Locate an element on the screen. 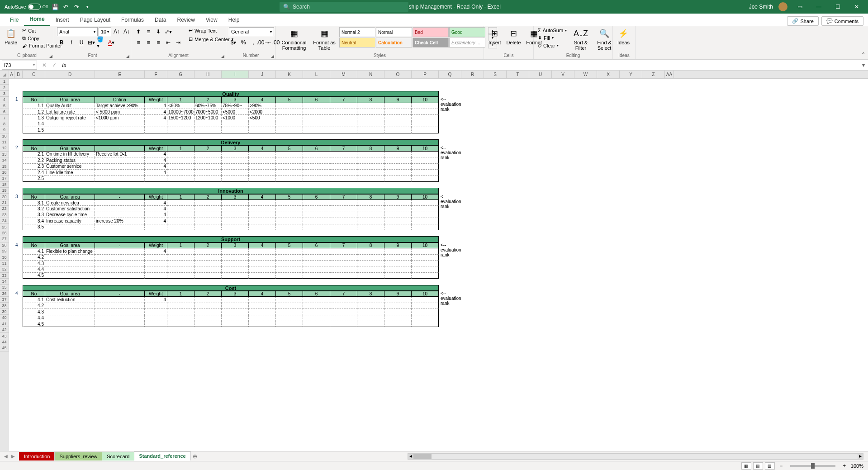 This screenshot has width=868, height=470. column-header: S is located at coordinates (495, 74).